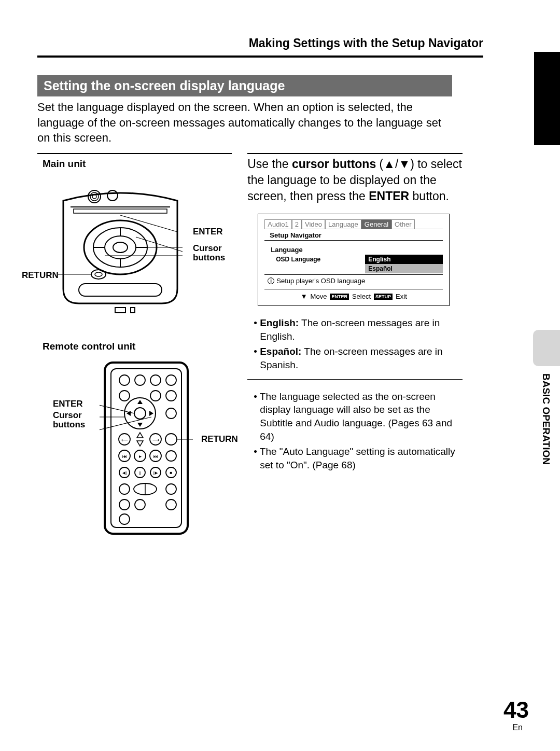 Image resolution: width=560 pixels, height=751 pixels. Describe the element at coordinates (339, 297) in the screenshot. I see `osd-enter-btn: ENTER` at that location.